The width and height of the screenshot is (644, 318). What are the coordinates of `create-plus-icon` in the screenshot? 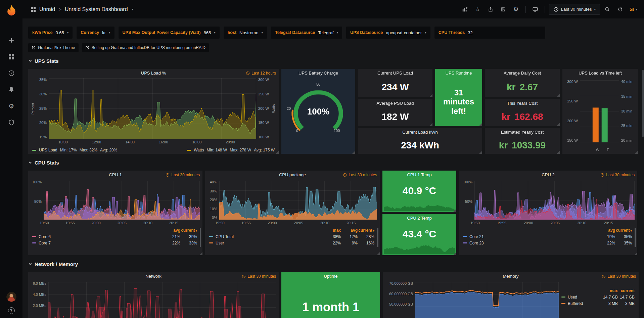 It's located at (11, 40).